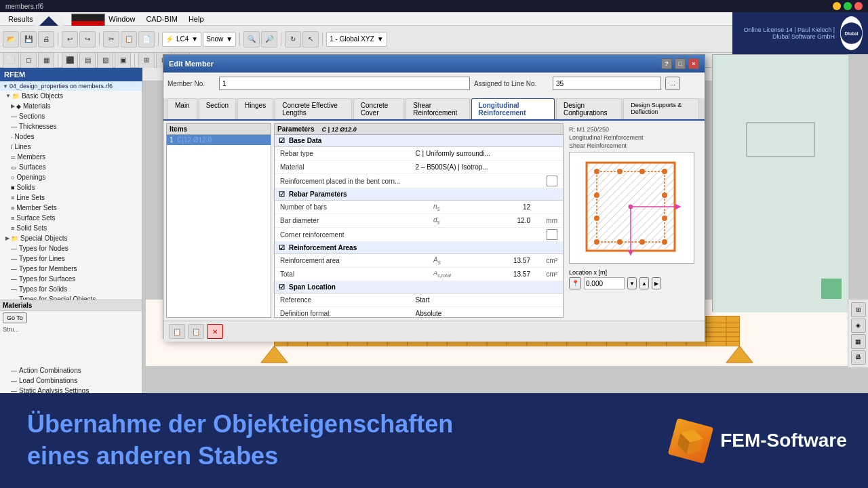 Image resolution: width=868 pixels, height=488 pixels. Describe the element at coordinates (859, 6) in the screenshot. I see `close-button` at that location.